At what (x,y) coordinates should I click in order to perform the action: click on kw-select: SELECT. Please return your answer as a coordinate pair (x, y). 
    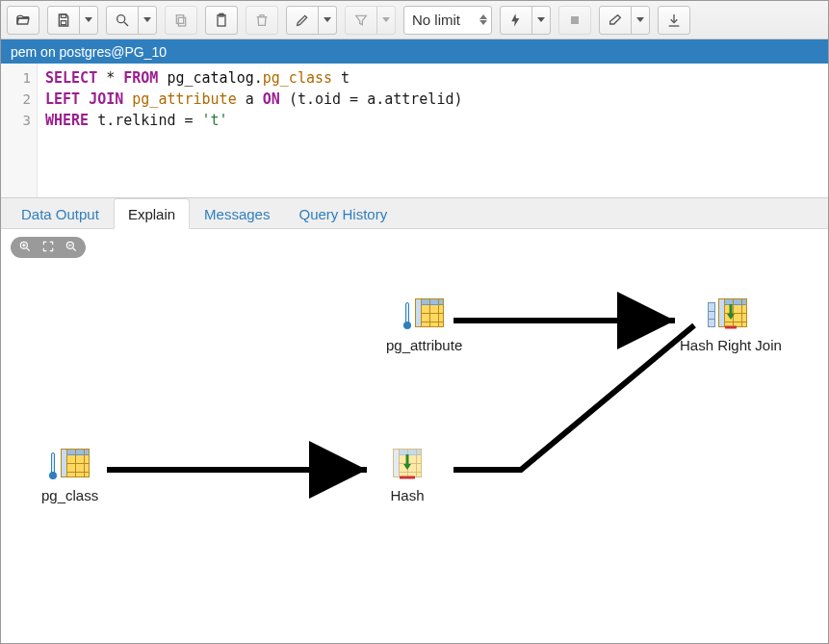
    Looking at the image, I should click on (71, 78).